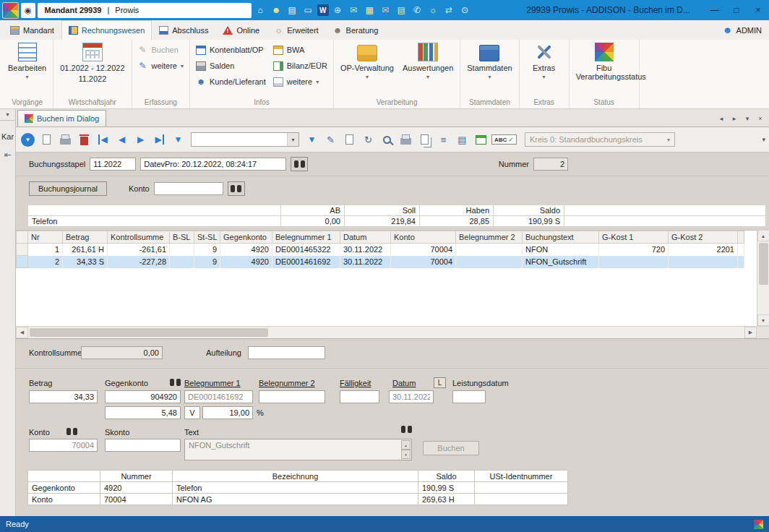 This screenshot has width=769, height=532. Describe the element at coordinates (68, 189) in the screenshot. I see `buchungsjournal-button: Buchungsjournal` at that location.